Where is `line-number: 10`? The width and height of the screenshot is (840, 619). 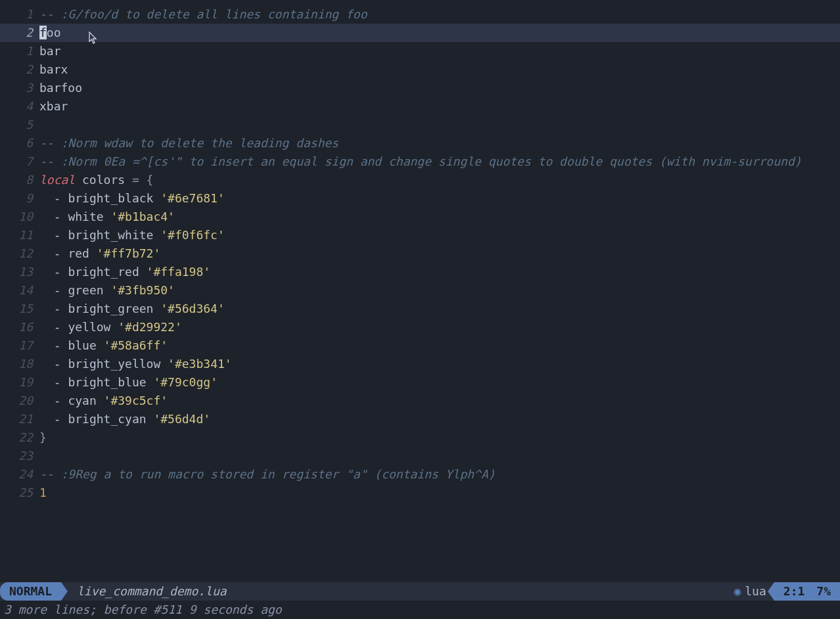 line-number: 10 is located at coordinates (20, 217).